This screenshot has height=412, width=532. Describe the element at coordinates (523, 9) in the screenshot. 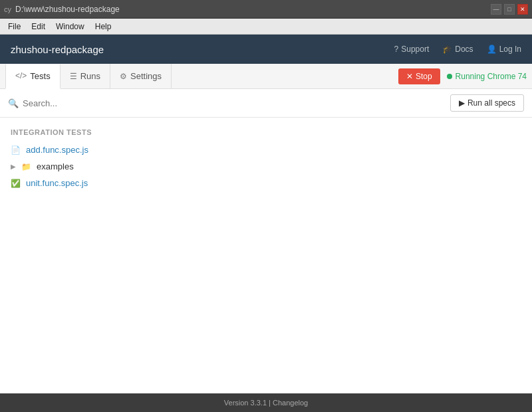

I see `close-button: ✕` at that location.